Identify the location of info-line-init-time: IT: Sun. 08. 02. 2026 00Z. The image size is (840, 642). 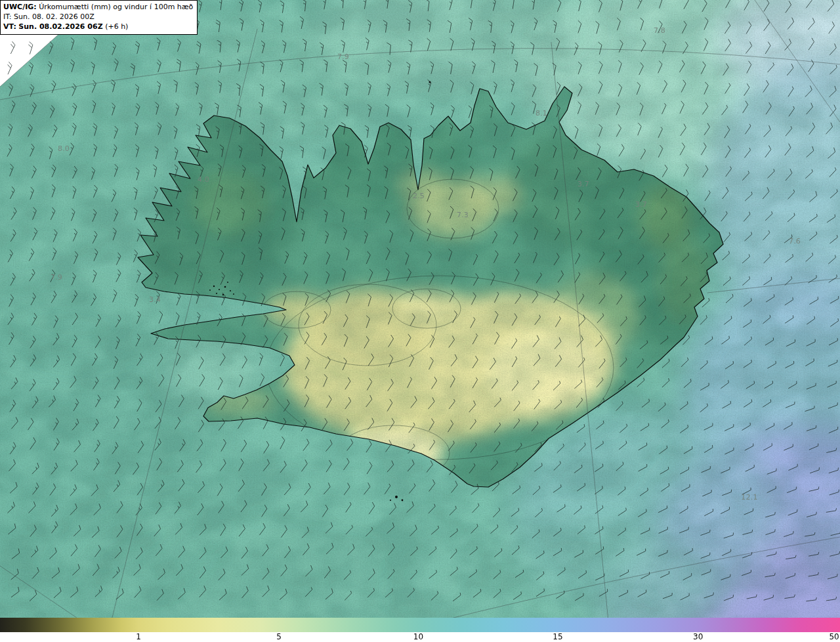
(98, 17).